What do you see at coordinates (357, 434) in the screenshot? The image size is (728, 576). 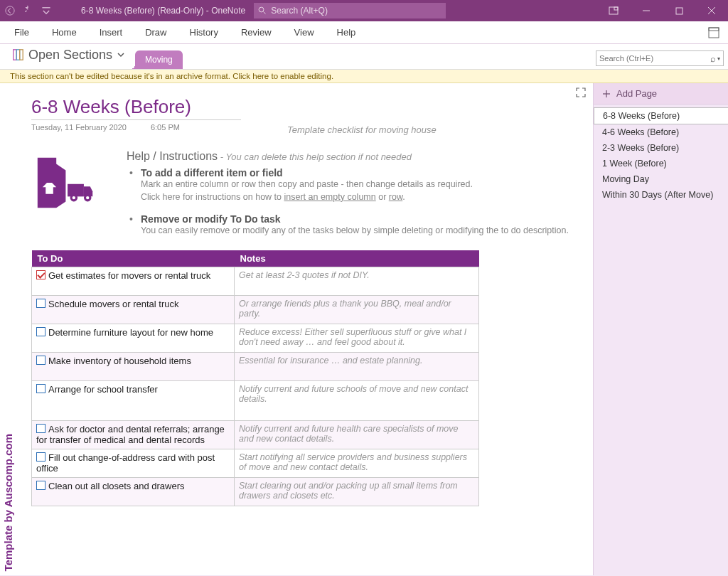 I see `note-cell: Notify current and future health care sp…` at bounding box center [357, 434].